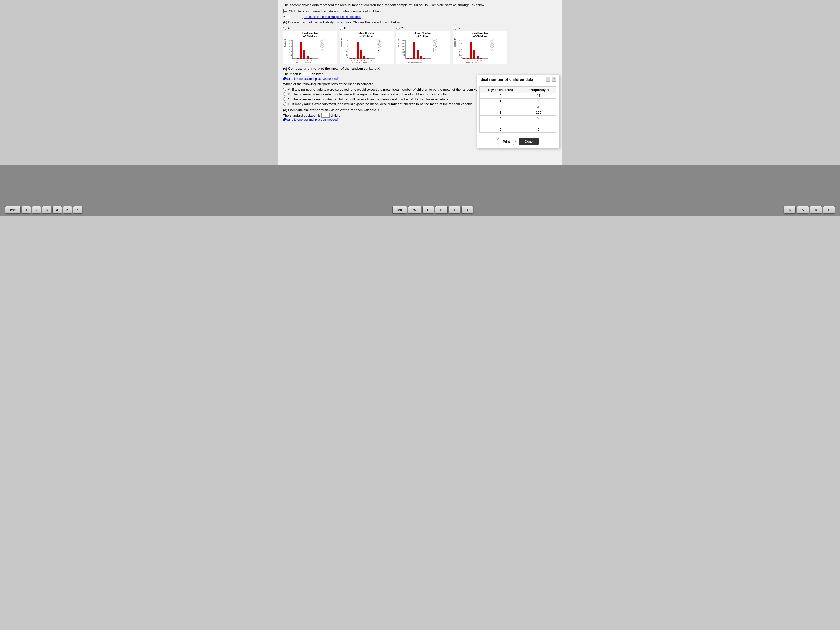 This screenshot has height=630, width=840. Describe the element at coordinates (322, 46) in the screenshot. I see `zoom-icon-a2: 🔍` at that location.